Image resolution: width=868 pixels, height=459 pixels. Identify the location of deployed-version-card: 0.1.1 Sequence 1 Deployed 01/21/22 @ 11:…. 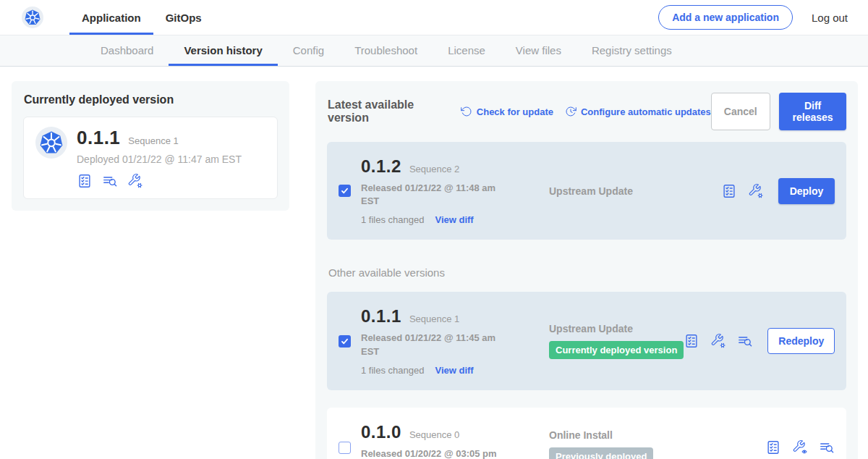
(150, 158).